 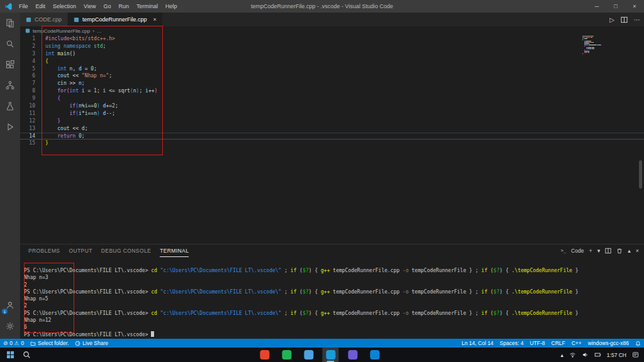 I want to click on code-line: 2using namespace std;, so click(x=332, y=47).